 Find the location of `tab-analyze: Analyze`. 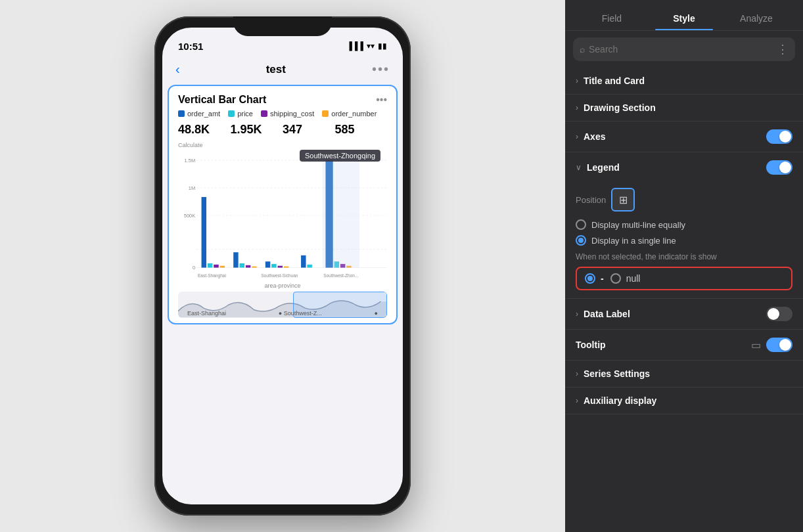

tab-analyze: Analyze is located at coordinates (756, 19).